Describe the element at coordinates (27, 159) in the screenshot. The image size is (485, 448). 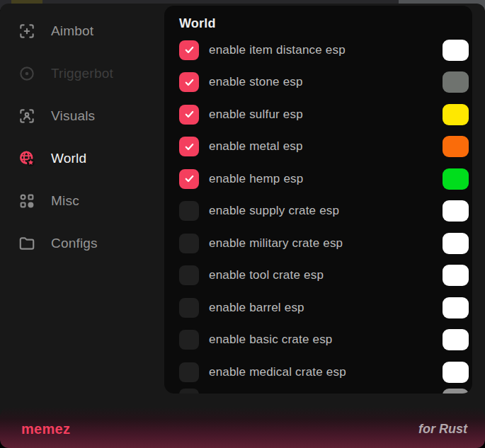
I see `globe-star-icon` at that location.